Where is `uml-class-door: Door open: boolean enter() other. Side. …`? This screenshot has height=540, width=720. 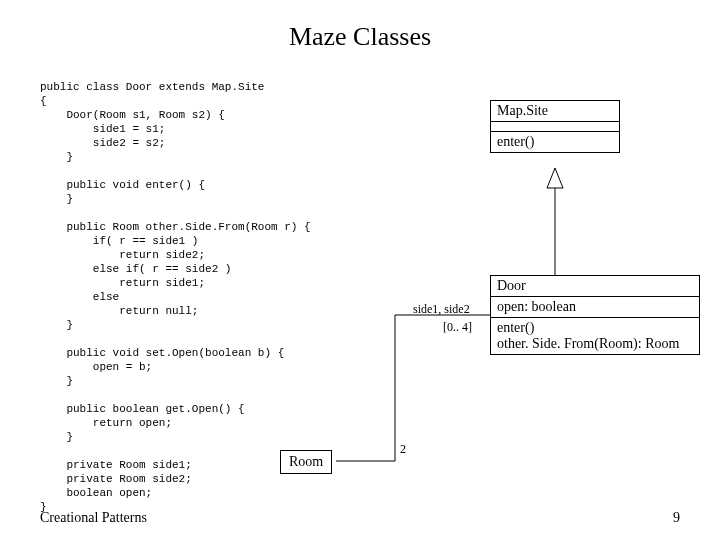
uml-class-door: Door open: boolean enter() other. Side. … is located at coordinates (595, 315).